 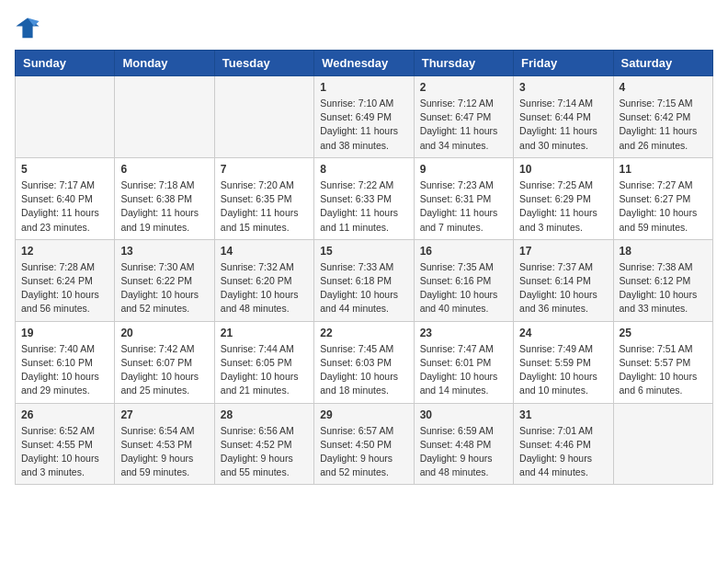 I want to click on day-number: 5, so click(x=64, y=169).